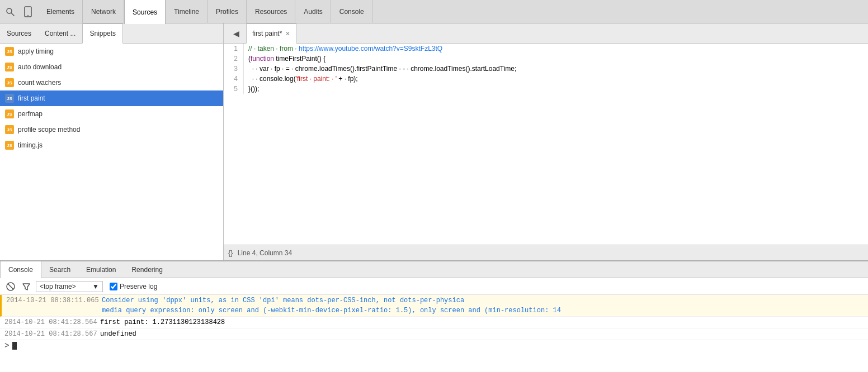 The height and width of the screenshot is (372, 868). Describe the element at coordinates (227, 12) in the screenshot. I see `tab-profiles: Profiles` at that location.